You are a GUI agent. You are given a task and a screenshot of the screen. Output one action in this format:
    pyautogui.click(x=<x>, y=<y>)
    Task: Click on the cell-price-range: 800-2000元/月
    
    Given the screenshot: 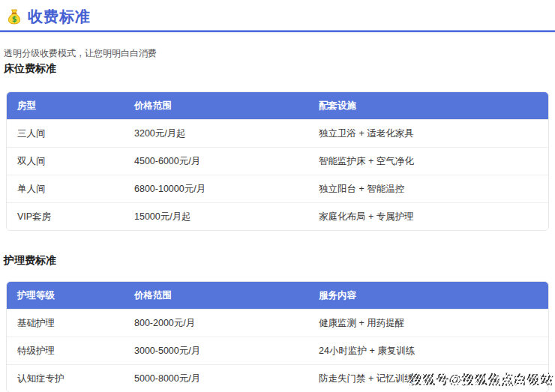 What is the action you would take?
    pyautogui.click(x=216, y=324)
    